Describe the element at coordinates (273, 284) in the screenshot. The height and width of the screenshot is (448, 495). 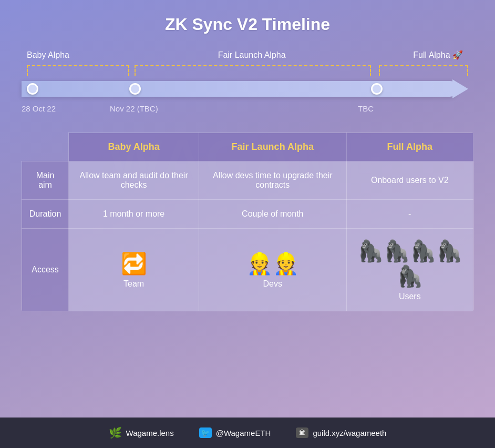
I see `access-label-fair: Devs` at that location.